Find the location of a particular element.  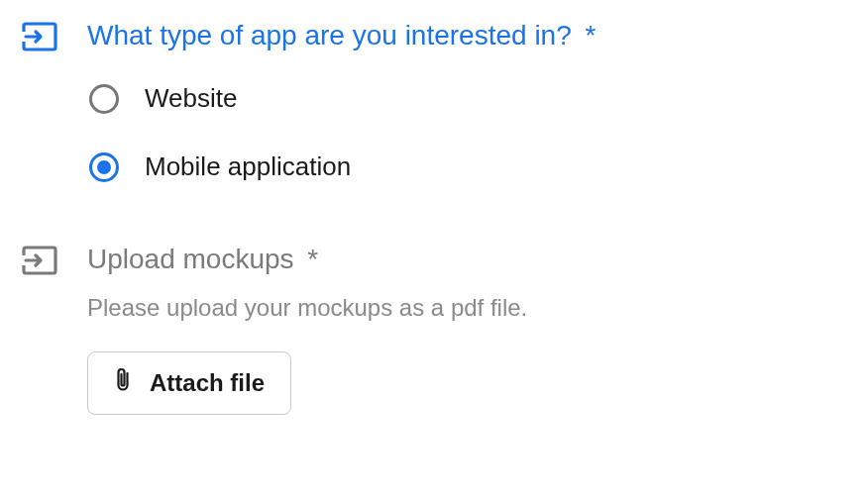

radio-label: Website is located at coordinates (190, 99).